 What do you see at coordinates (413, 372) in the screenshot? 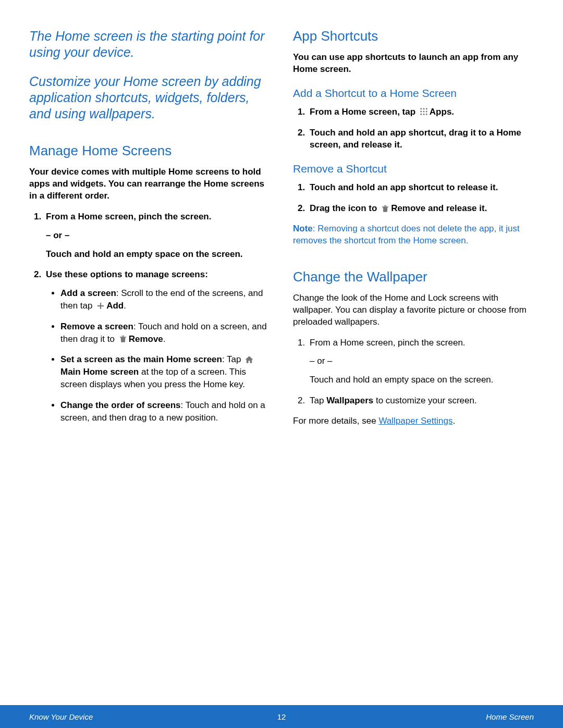
I see `wallpaper-steps: From a Home screen, pinch the screen. – …` at bounding box center [413, 372].